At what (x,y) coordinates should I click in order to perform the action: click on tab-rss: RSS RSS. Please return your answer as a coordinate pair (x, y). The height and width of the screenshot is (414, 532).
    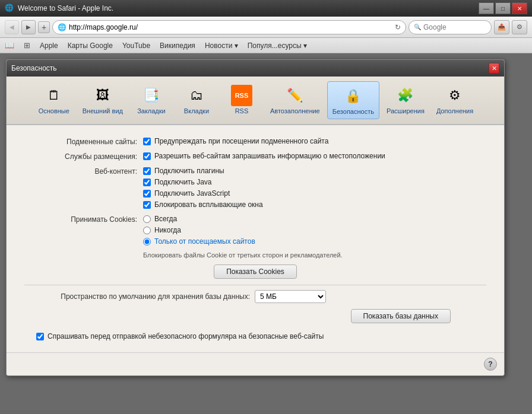
    Looking at the image, I should click on (242, 100).